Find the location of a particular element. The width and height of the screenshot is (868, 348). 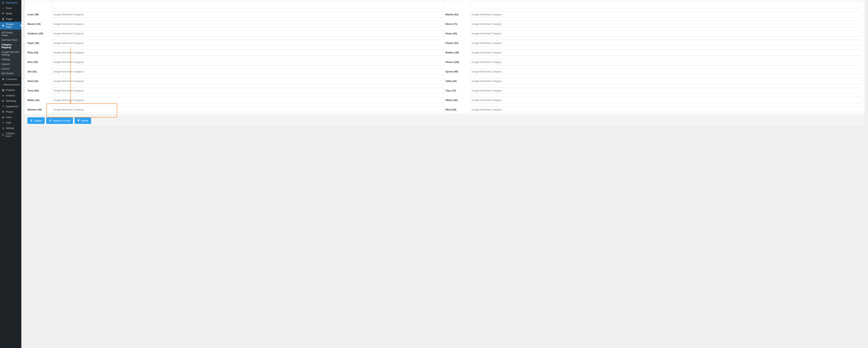

category-label: Paper (40) is located at coordinates (39, 43).